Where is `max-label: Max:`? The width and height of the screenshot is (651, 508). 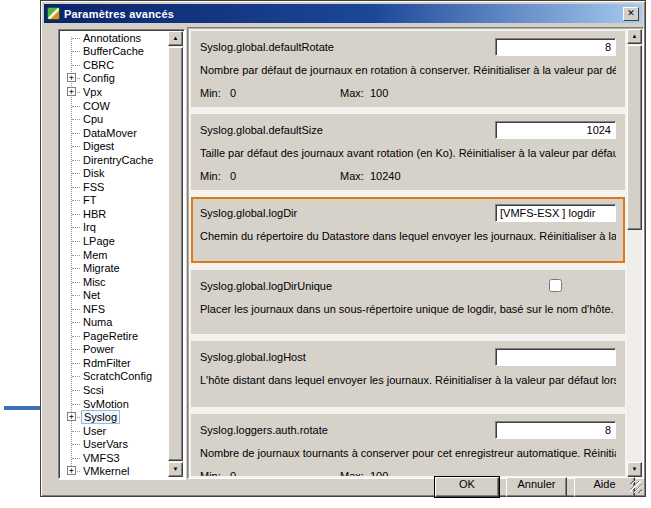
max-label: Max: is located at coordinates (355, 473).